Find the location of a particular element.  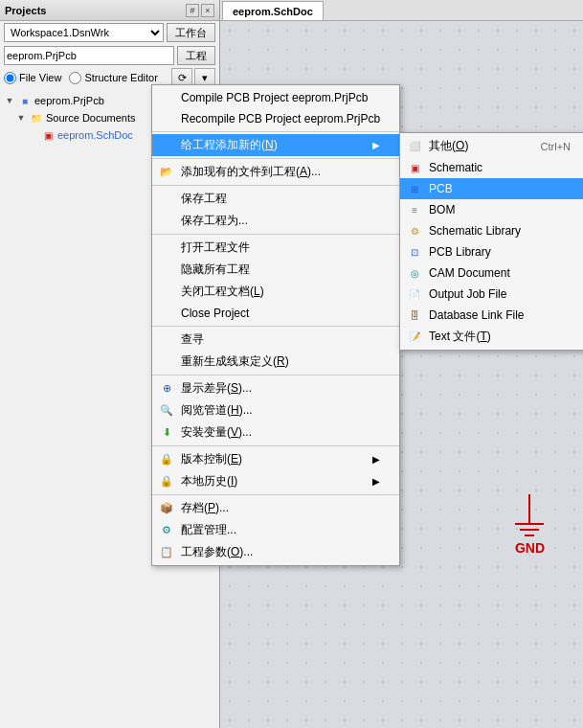

submenu-other: ⬜ 其他(O) Ctrl+N is located at coordinates (492, 146).